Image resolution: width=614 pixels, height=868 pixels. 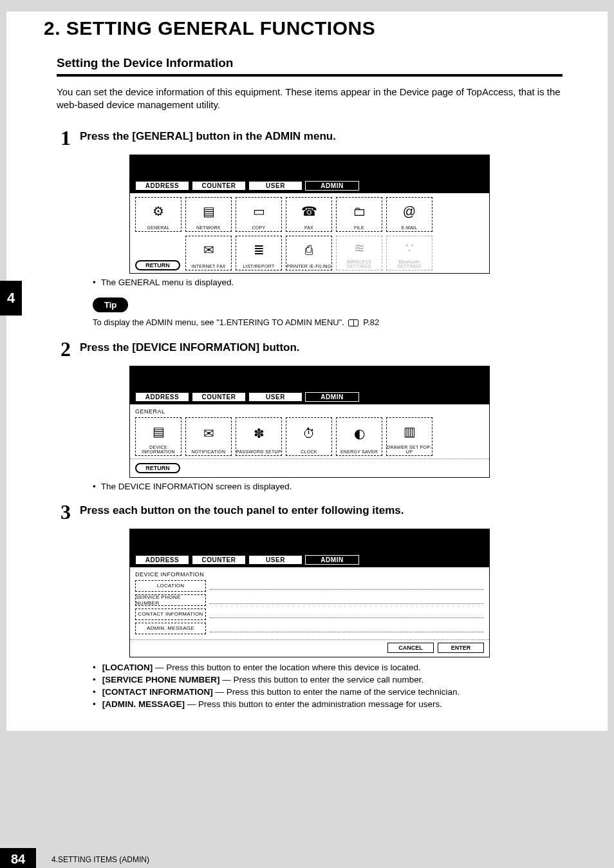 I want to click on wireless-settings-button: ≋WIRELESS SETTINGS, so click(x=359, y=253).